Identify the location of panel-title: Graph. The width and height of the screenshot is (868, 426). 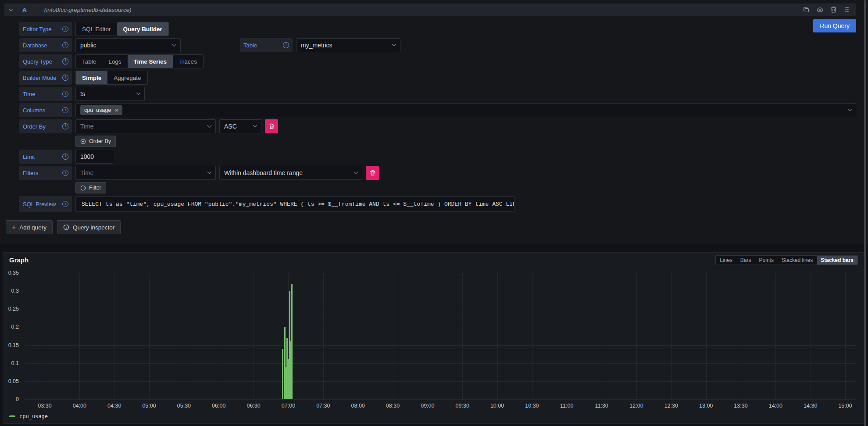
(19, 260).